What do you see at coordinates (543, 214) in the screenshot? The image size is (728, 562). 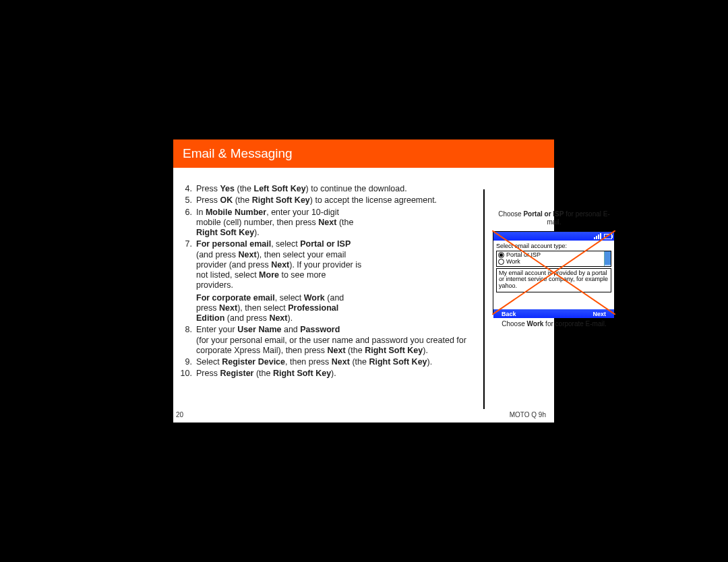 I see `caption-bold: Portal or ISP` at bounding box center [543, 214].